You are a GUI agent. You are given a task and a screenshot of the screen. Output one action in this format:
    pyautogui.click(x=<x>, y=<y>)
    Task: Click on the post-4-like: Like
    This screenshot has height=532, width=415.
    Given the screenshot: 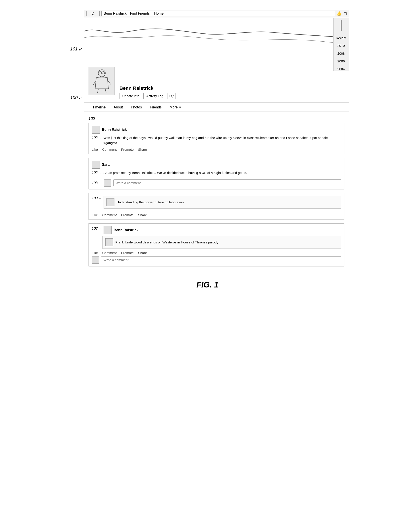 What is the action you would take?
    pyautogui.click(x=95, y=253)
    